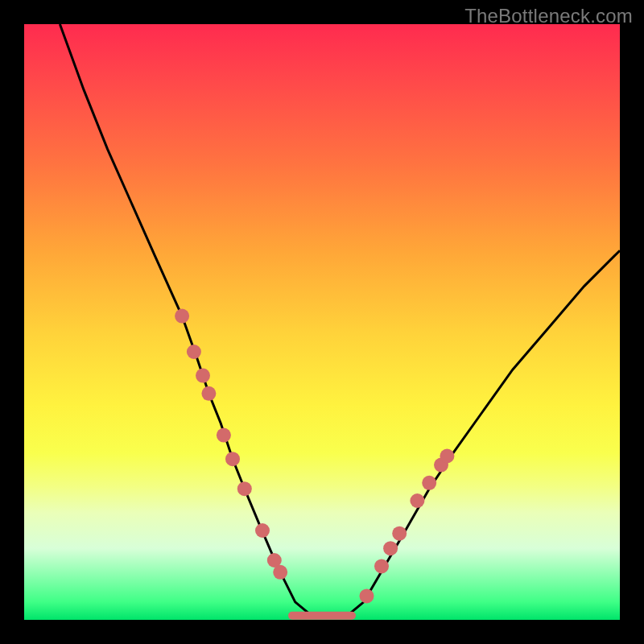 The height and width of the screenshot is (644, 644). Describe the element at coordinates (549, 16) in the screenshot. I see `watermark-text: TheBottleneck.com` at that location.